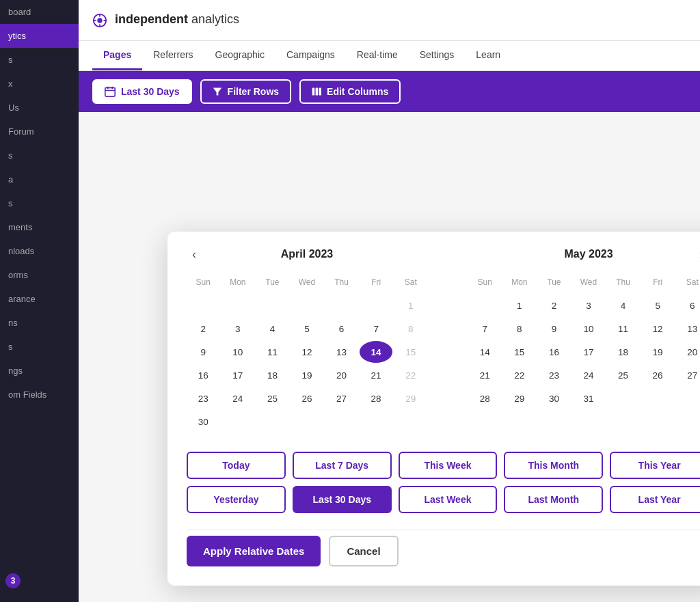 This screenshot has width=700, height=602. I want to click on sidebar-item-board: board, so click(40, 12).